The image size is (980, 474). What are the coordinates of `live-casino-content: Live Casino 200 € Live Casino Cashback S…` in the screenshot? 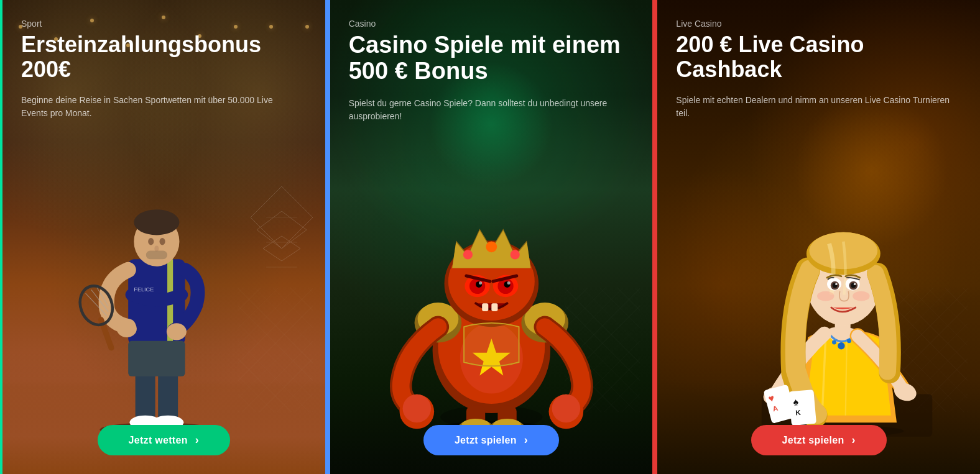 It's located at (818, 60).